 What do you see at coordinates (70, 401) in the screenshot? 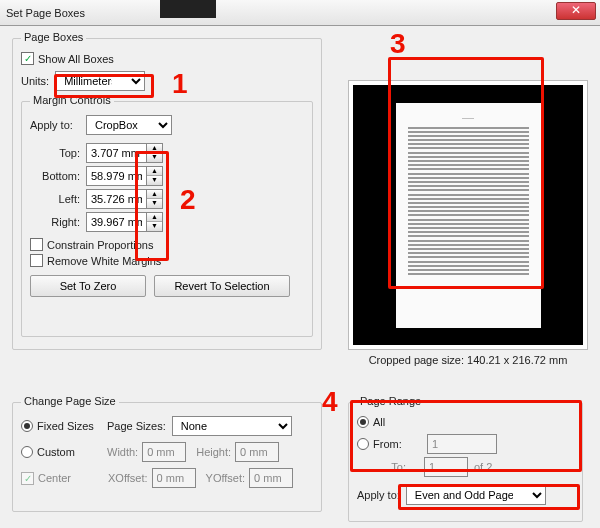
I see `change-page-size-legend: Change Page Size` at bounding box center [70, 401].